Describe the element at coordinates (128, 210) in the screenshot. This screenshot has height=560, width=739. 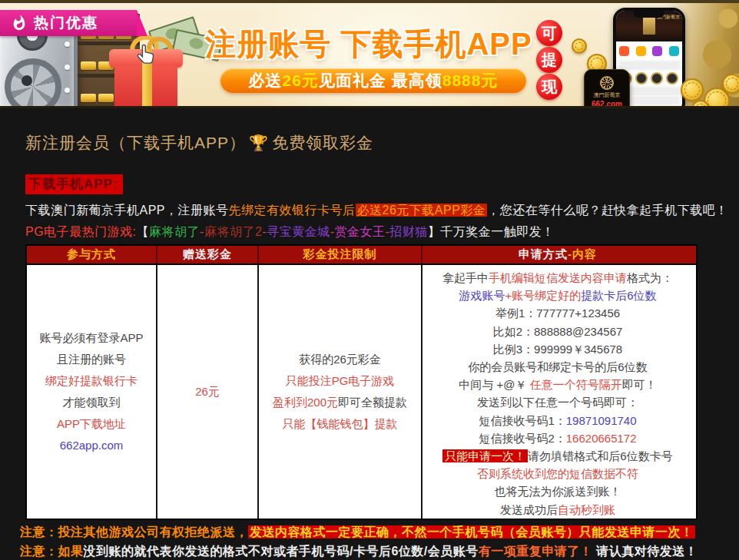
I see `text-segment: 下载澳门新葡京手机APP，注册账号` at that location.